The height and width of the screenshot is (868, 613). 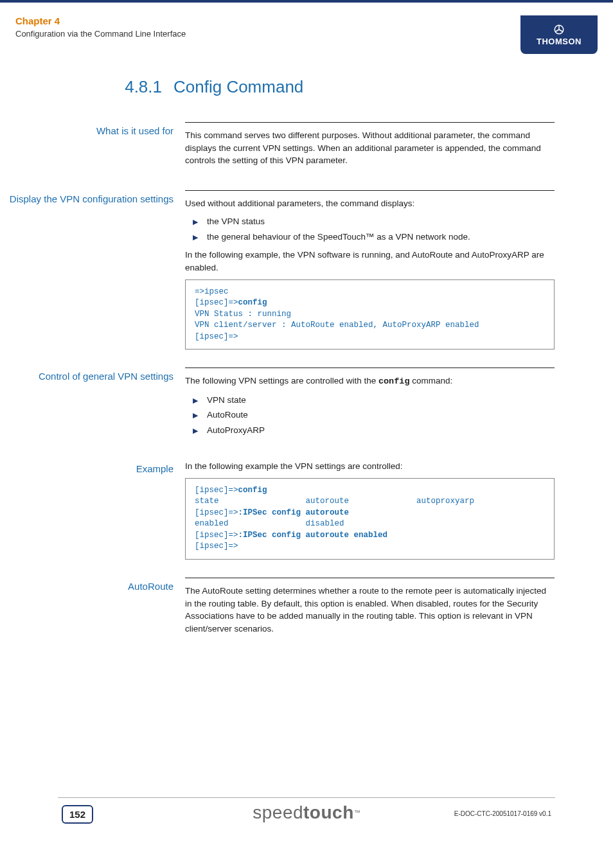 What do you see at coordinates (306, 21) in the screenshot?
I see `chapter-label: Chapter 4` at bounding box center [306, 21].